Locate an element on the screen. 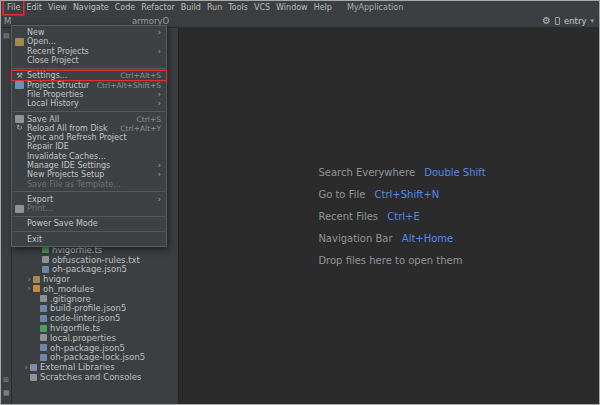 Image resolution: width=600 pixels, height=405 pixels. file-menu-item: Export › is located at coordinates (89, 200).